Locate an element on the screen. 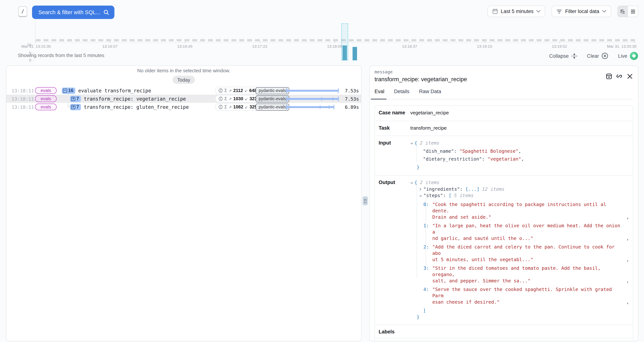 The height and width of the screenshot is (342, 644). json-close-line: } is located at coordinates (524, 167).